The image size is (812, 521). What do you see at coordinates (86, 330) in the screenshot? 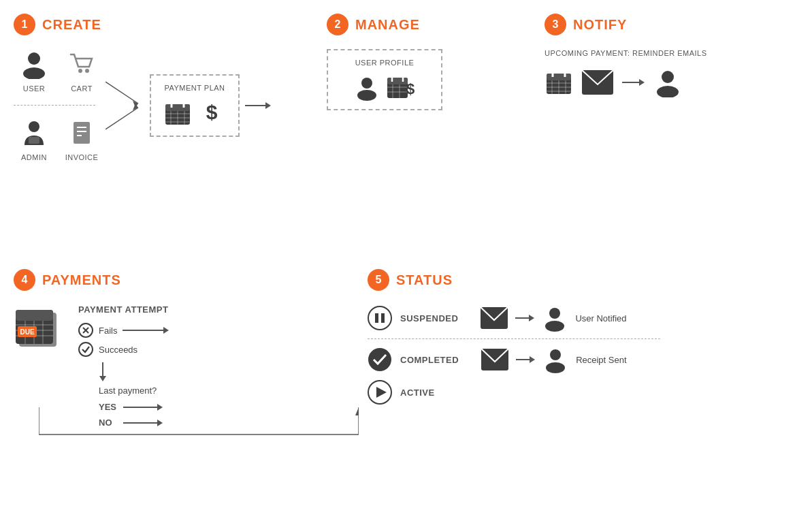
I see `fails-icon` at bounding box center [86, 330].